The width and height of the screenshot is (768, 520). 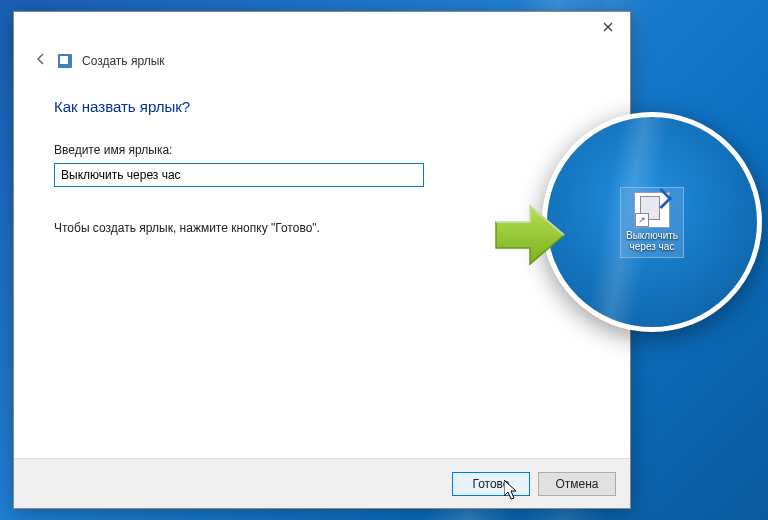 What do you see at coordinates (41, 61) in the screenshot?
I see `back-arrow-icon` at bounding box center [41, 61].